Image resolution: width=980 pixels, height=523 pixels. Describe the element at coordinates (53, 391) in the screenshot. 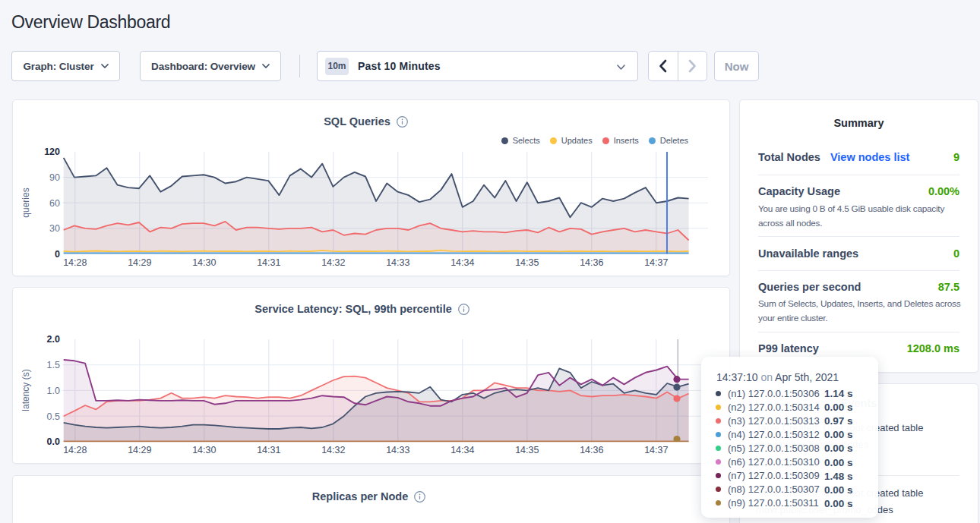

I see `svg-text: 1.0` at that location.